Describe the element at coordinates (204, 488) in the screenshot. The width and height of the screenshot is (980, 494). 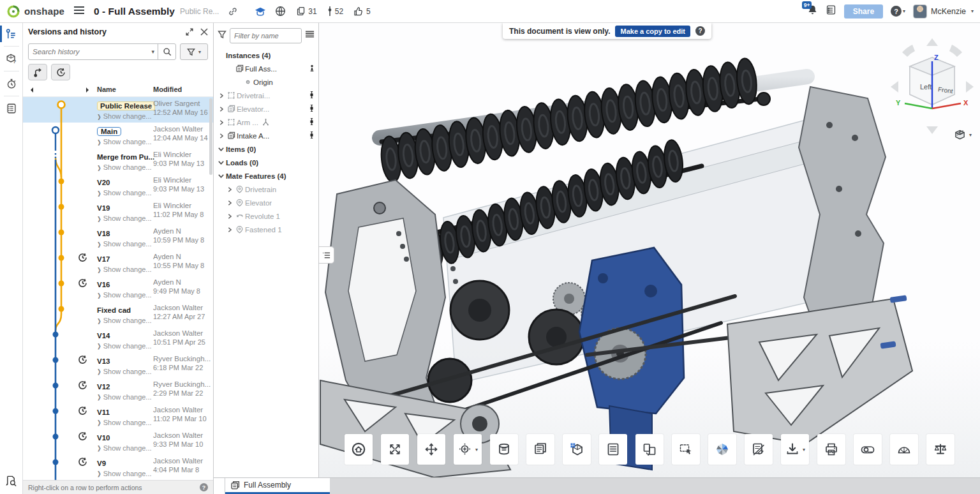
I see `status-help-icon: ?` at that location.